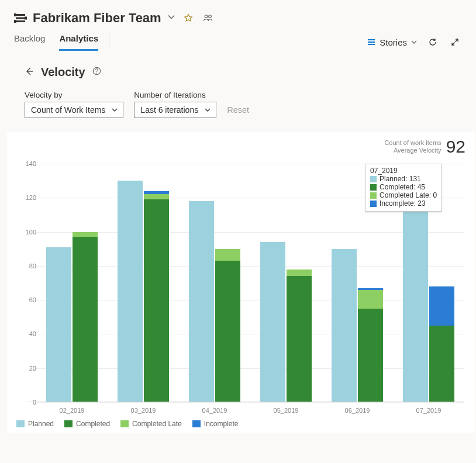  What do you see at coordinates (358, 410) in the screenshot?
I see `x-tick: 06_2019` at bounding box center [358, 410].